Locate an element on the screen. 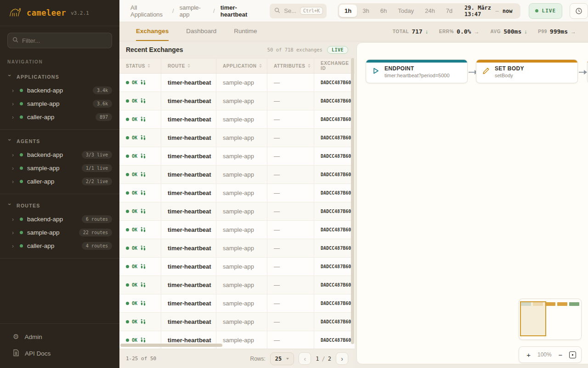 This screenshot has width=588, height=368. column-header-attributes: ATTRIBUTES is located at coordinates (290, 66).